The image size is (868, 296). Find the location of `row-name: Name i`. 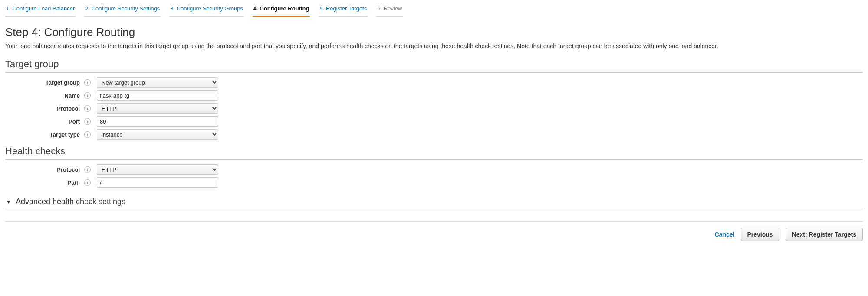

row-name: Name i is located at coordinates (434, 95).